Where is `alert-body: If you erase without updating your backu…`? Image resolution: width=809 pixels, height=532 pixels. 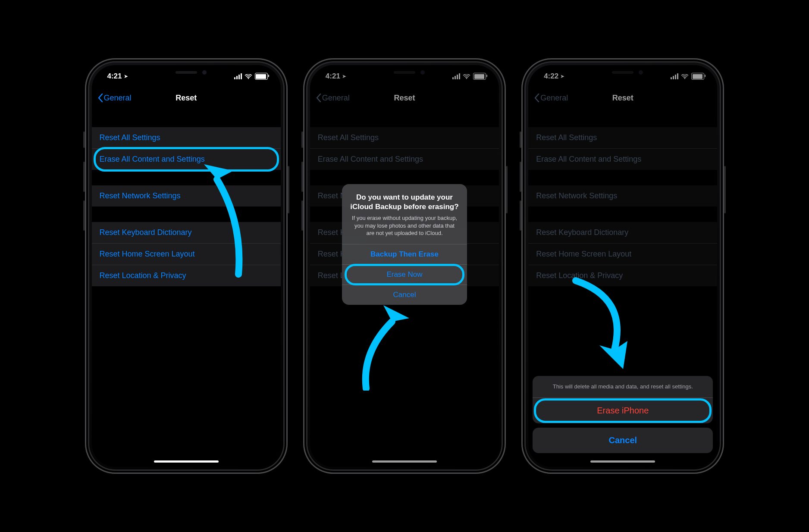
alert-body: If you erase without updating your backu… is located at coordinates (404, 226).